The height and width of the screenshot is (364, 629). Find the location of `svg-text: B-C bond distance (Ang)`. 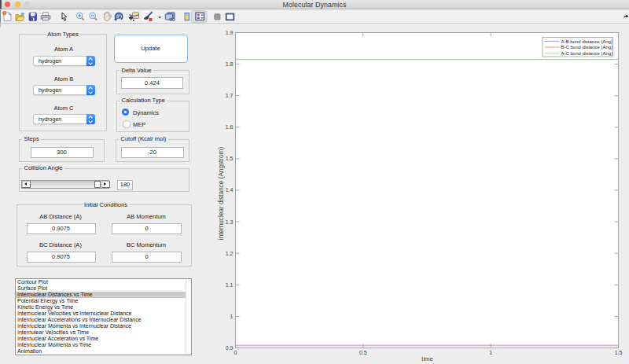

svg-text: B-C bond distance (Ang) is located at coordinates (587, 47).